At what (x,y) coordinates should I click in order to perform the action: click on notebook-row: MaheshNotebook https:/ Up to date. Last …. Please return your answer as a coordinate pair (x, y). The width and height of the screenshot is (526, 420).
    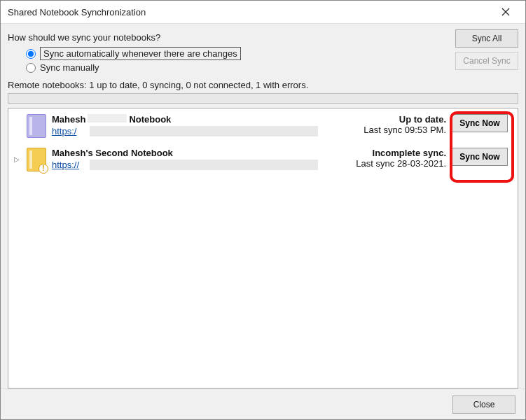
    Looking at the image, I should click on (263, 125).